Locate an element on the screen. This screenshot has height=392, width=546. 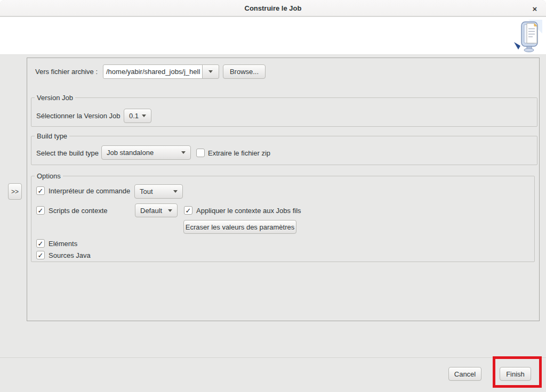
finish-button: Finish is located at coordinates (515, 374).